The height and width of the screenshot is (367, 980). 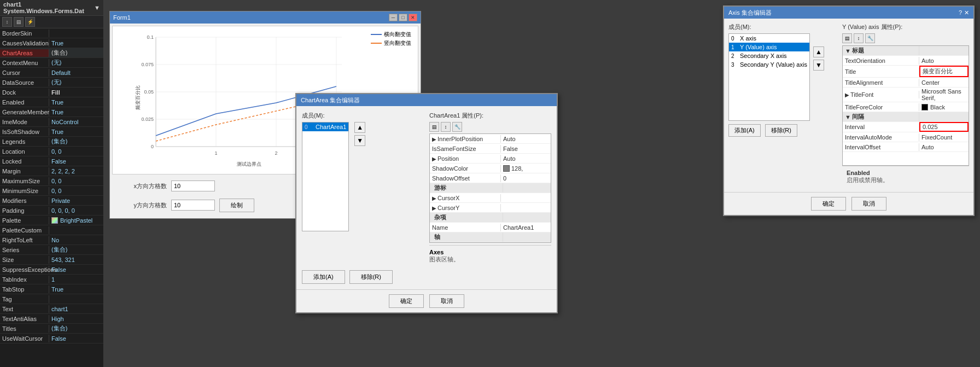 What do you see at coordinates (51, 161) in the screenshot?
I see `prop-row-locked: Locked False` at bounding box center [51, 161].